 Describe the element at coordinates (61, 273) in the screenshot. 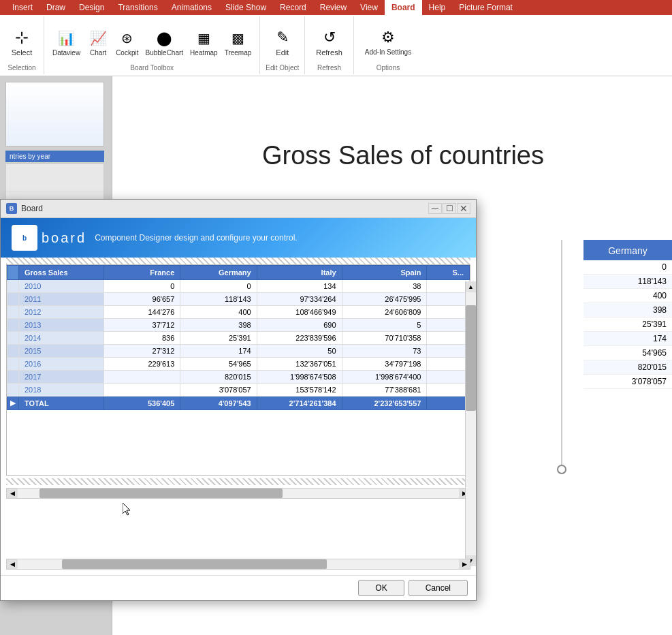

I see `col-header-gross-sales: Gross Sales` at that location.